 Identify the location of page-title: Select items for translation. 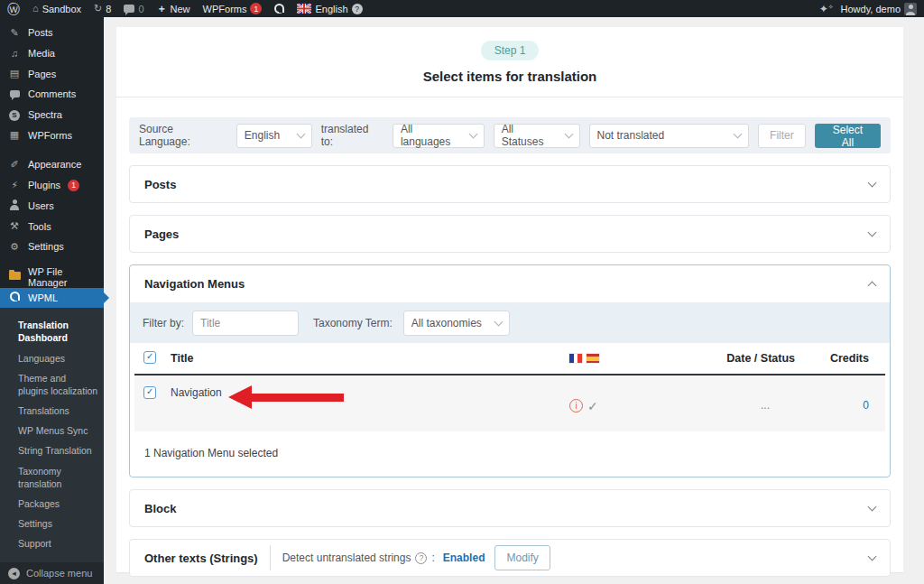
(510, 76).